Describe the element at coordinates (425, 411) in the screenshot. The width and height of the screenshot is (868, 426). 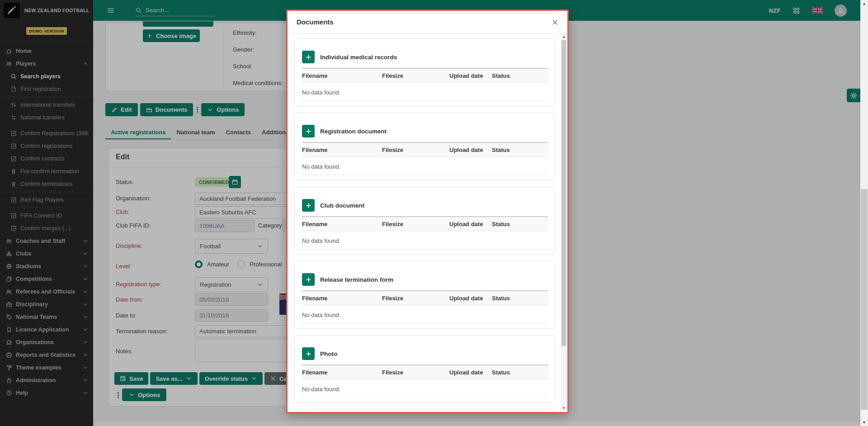
I see `document-section-card: Filename Filesize Upload date Status No …` at that location.